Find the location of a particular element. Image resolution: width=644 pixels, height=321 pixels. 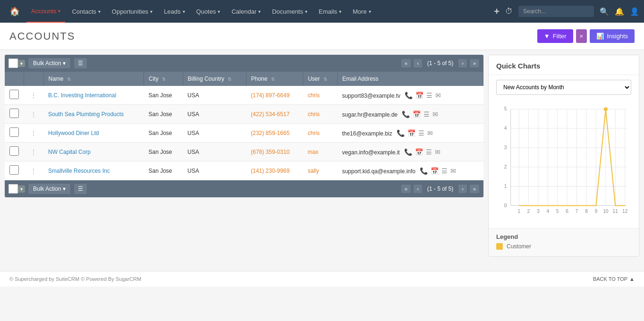

chart-type-select: New Accounts by Month is located at coordinates (564, 87).